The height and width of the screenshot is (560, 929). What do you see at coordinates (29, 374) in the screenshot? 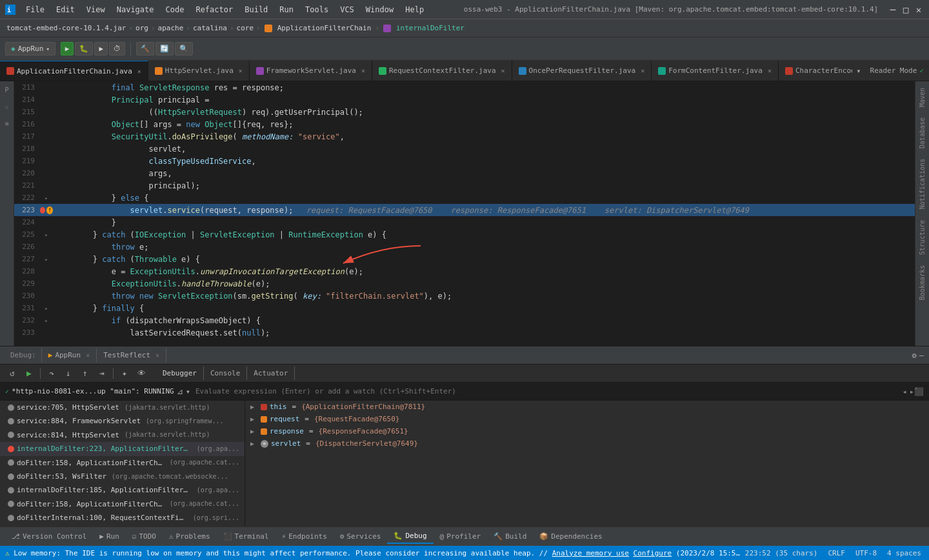
I see `resume-btn: ▶` at bounding box center [29, 374].